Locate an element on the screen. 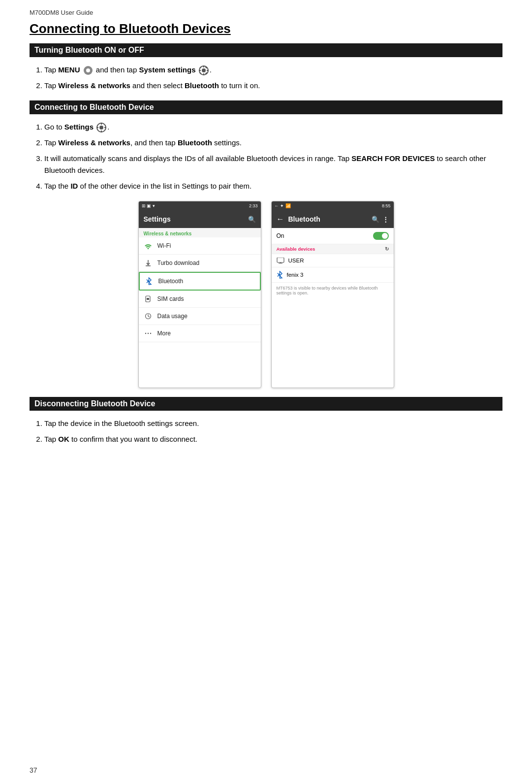 Image resolution: width=532 pixels, height=783 pixels. left-phone-content: Wireless & networks Wi-Fi Turbo download is located at coordinates (200, 285).